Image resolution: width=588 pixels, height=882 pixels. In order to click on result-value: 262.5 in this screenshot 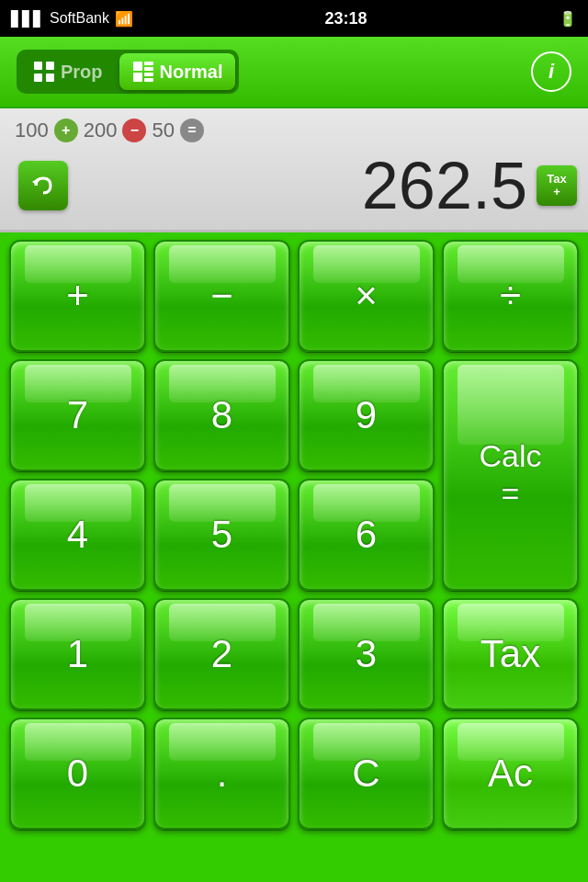, I will do `click(445, 186)`.